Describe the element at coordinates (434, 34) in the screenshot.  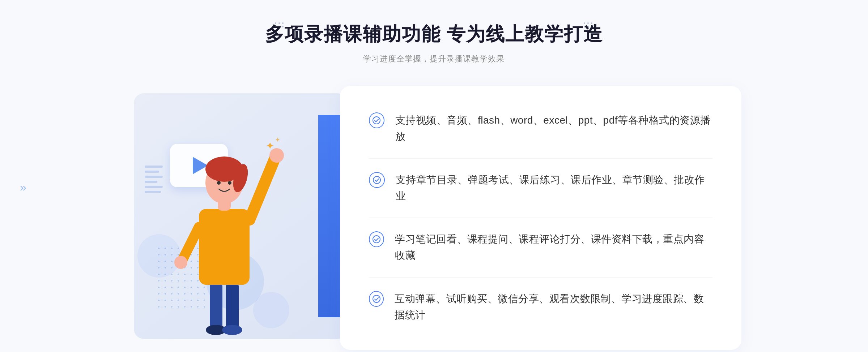
I see `main-title: 多项录播课辅助功能 专为线上教学打造` at that location.